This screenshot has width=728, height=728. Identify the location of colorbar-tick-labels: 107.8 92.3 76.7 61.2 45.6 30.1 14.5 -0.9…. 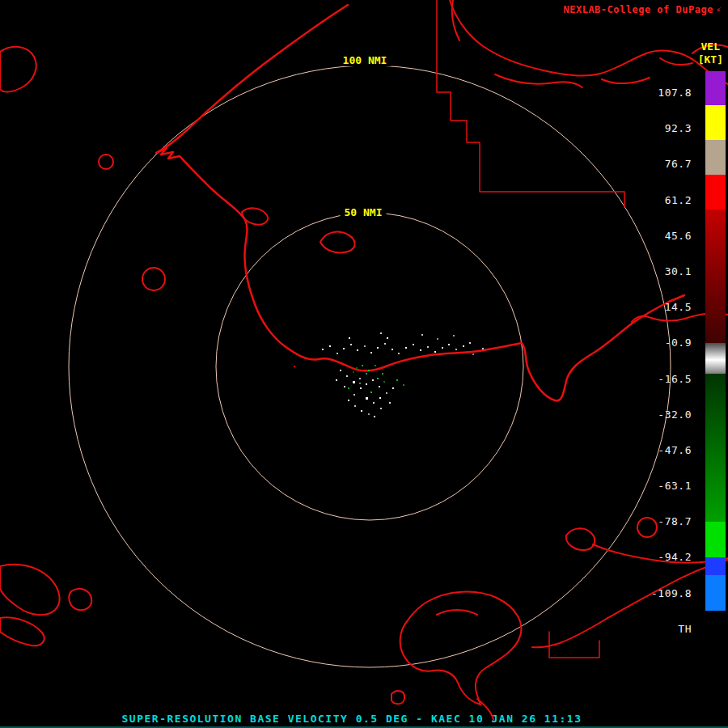
(667, 361).